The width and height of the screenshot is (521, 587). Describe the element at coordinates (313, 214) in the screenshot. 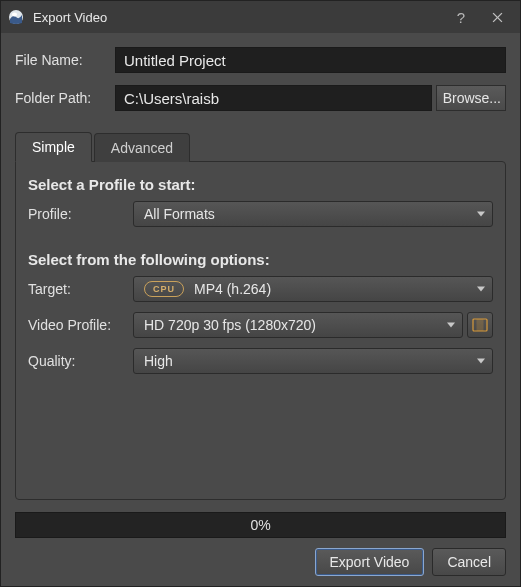

I see `profile-select: All Formats` at that location.